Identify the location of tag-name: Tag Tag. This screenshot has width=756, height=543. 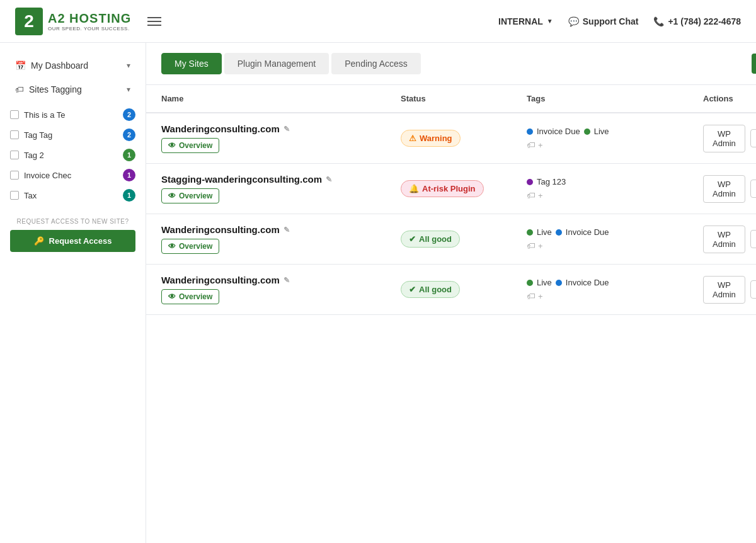
(38, 135).